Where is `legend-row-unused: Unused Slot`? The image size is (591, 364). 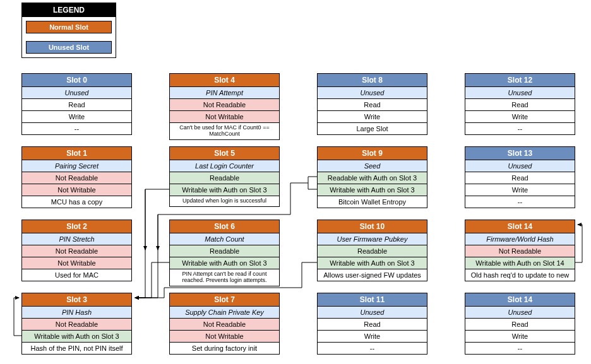
legend-row-unused: Unused Slot is located at coordinates (69, 47).